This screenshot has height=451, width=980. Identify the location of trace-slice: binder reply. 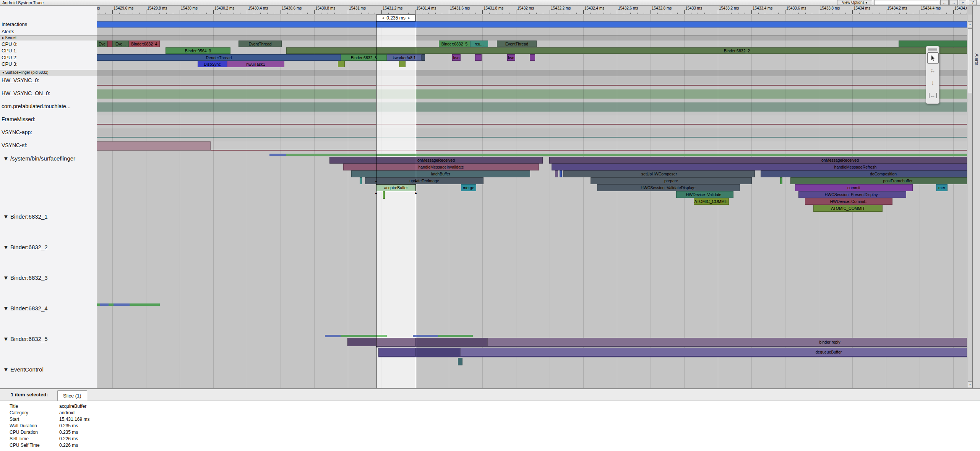
(727, 342).